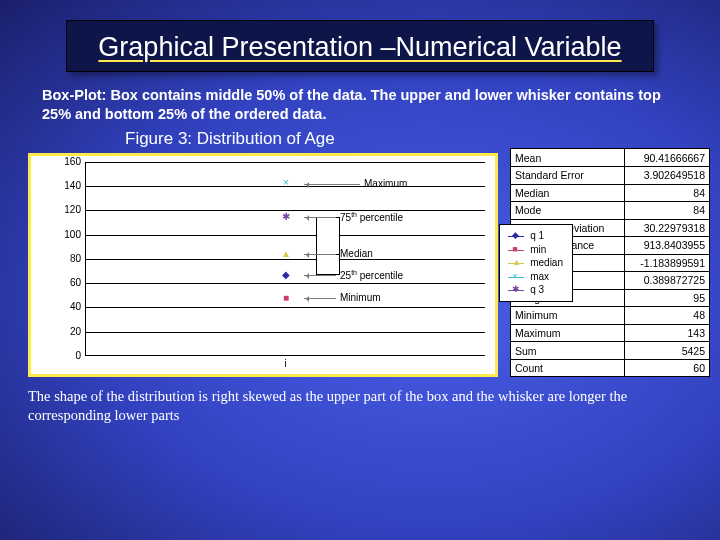 The width and height of the screenshot is (720, 540). Describe the element at coordinates (546, 277) in the screenshot. I see `legend-max: max` at that location.